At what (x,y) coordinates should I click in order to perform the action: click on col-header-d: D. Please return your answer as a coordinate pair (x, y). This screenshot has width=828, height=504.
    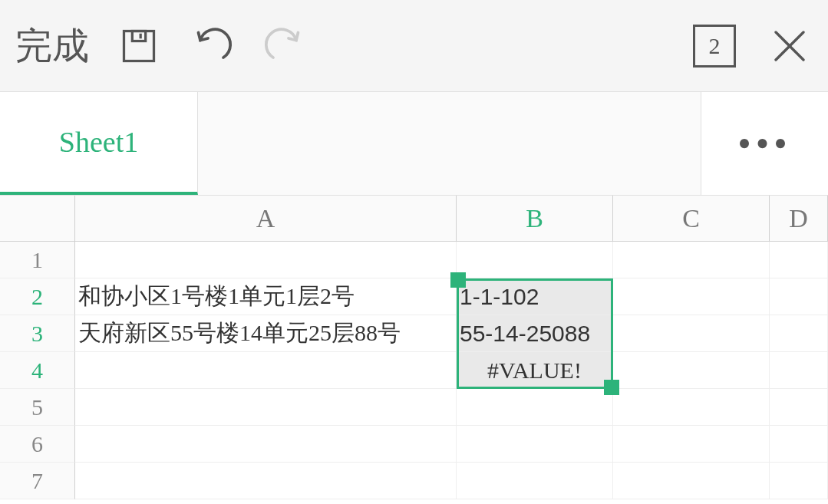
    Looking at the image, I should click on (799, 219).